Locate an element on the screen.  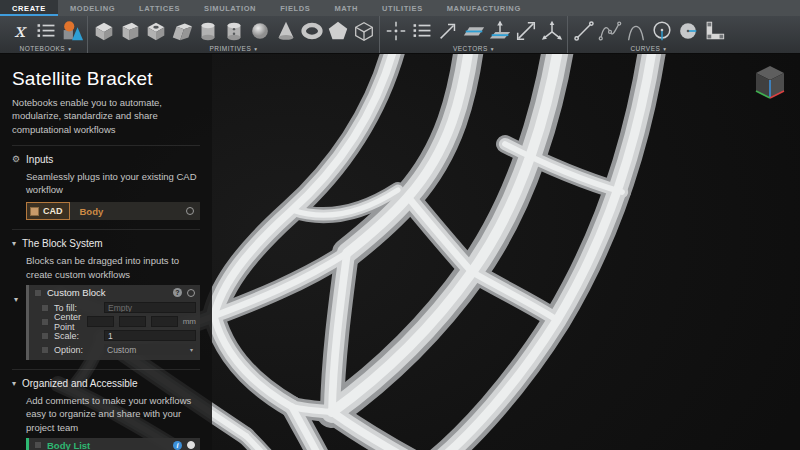
cad-swatch-icon is located at coordinates (34, 212).